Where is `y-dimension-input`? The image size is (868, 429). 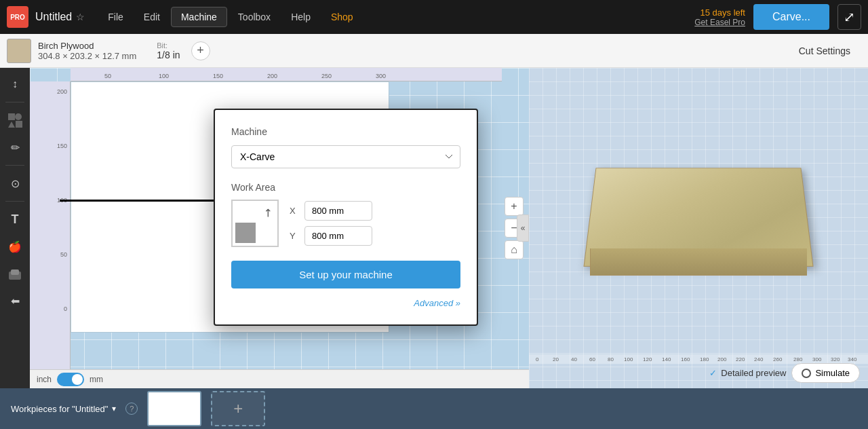 y-dimension-input is located at coordinates (338, 236).